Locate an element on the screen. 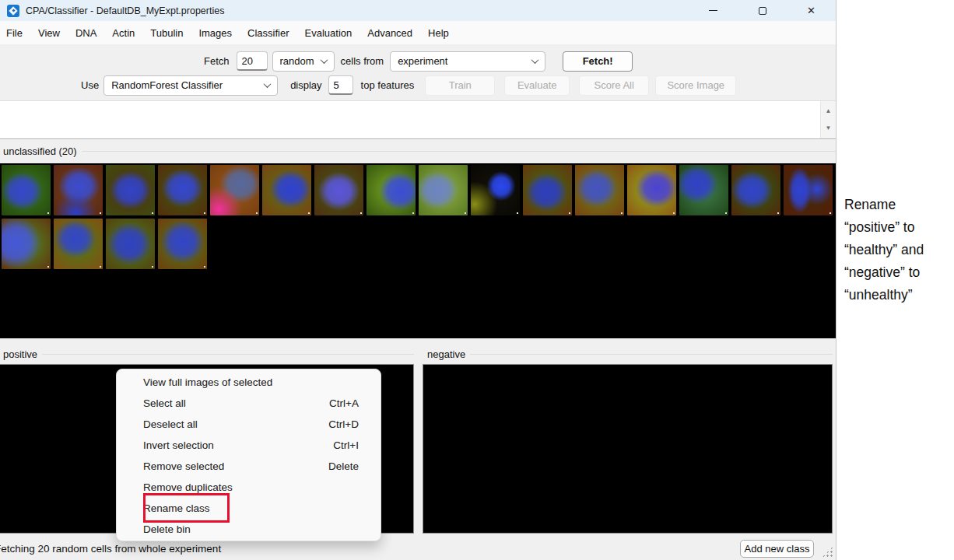  fetch-source-value: experiment is located at coordinates (423, 61).